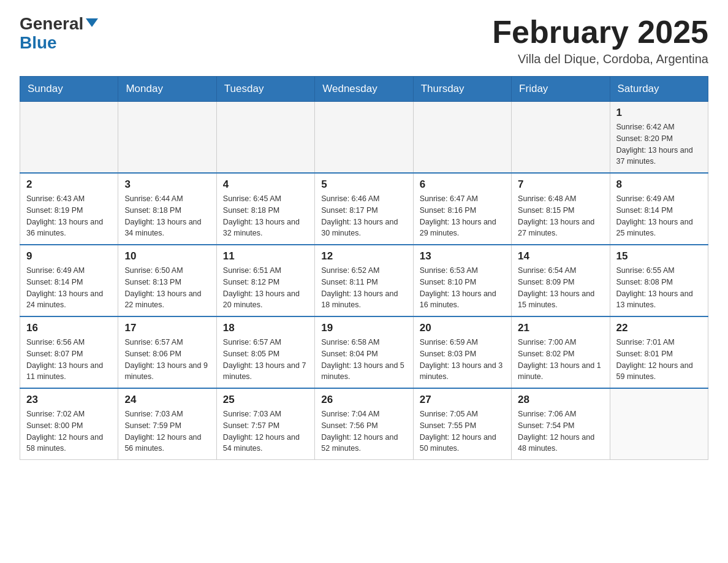 The width and height of the screenshot is (728, 563). I want to click on day-info: Sunrise: 6:59 AM Sunset: 8:03 PM Dayligh…, so click(462, 359).